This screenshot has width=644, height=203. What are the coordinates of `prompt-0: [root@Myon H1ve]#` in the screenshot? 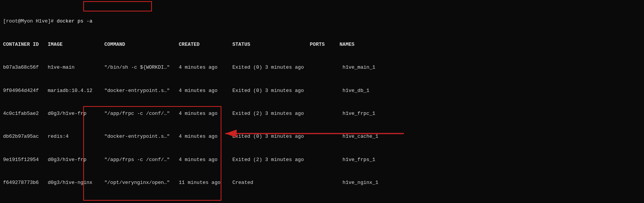 It's located at (30, 21).